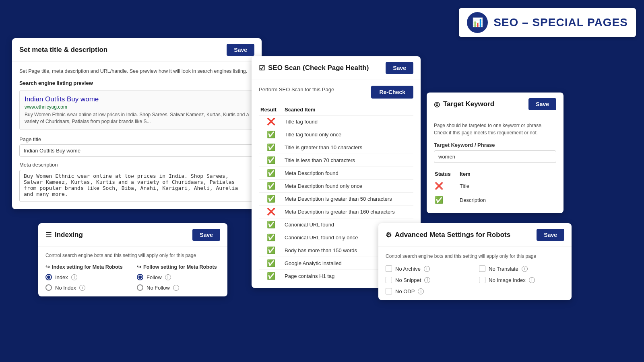 Image resolution: width=644 pixels, height=362 pixels. Describe the element at coordinates (271, 212) in the screenshot. I see `scan-status-cell: ❌` at that location.